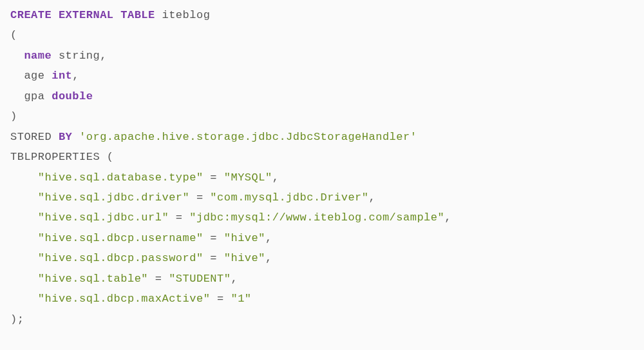 The image size is (644, 350). Describe the element at coordinates (124, 278) in the screenshot. I see `code-line-14: "hive.sql.table" = "STUDENT",` at that location.